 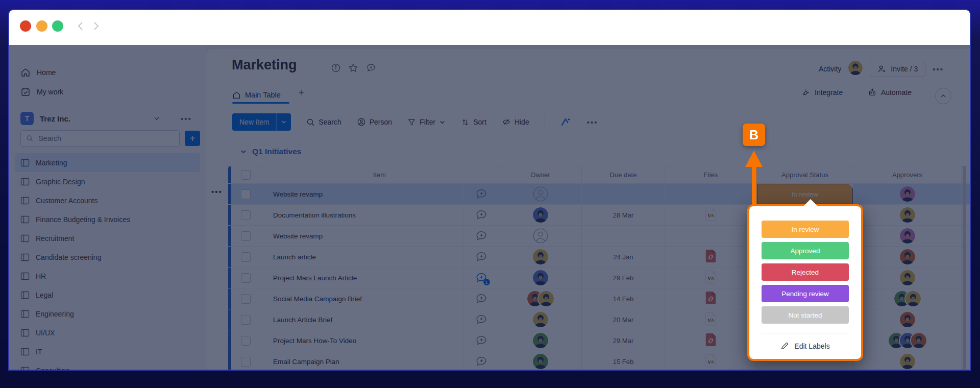 I want to click on annotation-arrowhead, so click(x=754, y=159).